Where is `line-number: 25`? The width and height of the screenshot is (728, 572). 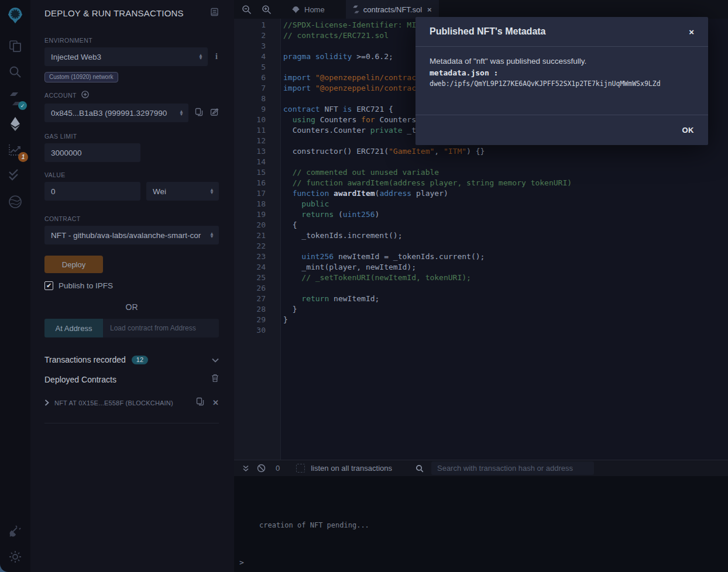 line-number: 25 is located at coordinates (257, 278).